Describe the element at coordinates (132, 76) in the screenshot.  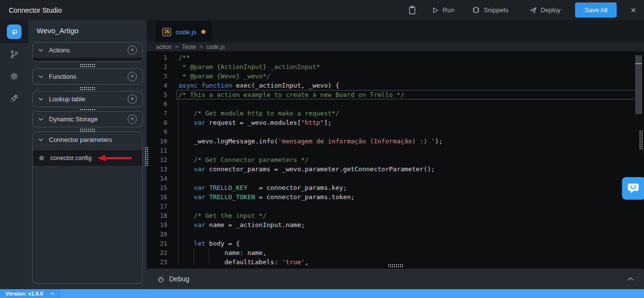
I see `add-function-button: +` at that location.